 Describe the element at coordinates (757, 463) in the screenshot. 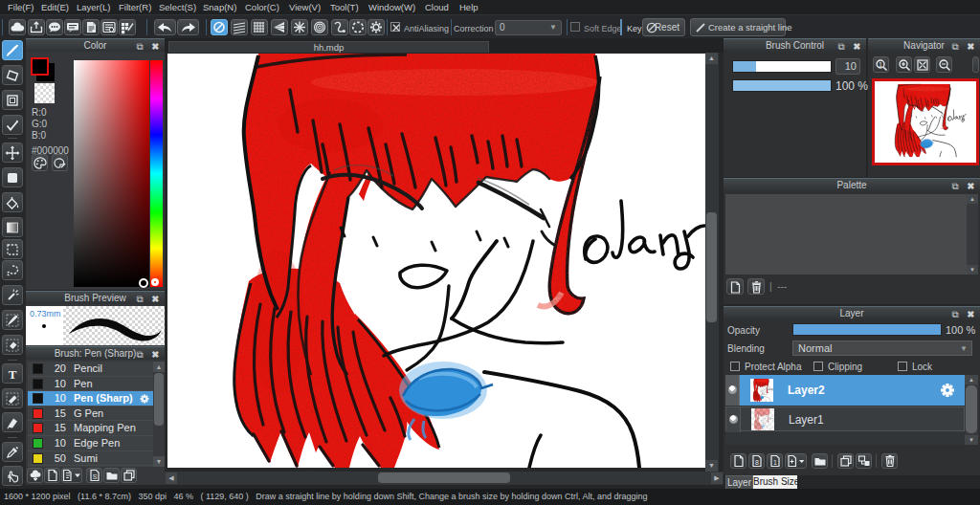

I see `svg-text: 8` at that location.